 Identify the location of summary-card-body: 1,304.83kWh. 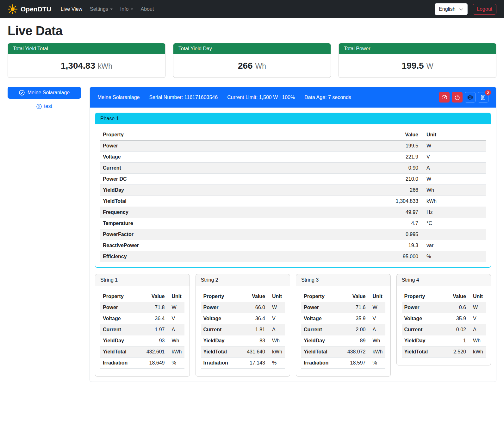
(87, 66).